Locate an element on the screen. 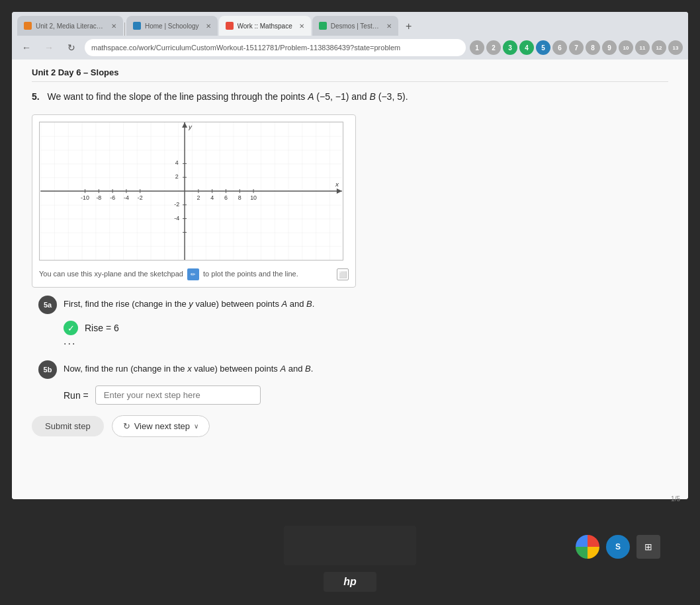  chevron-down-icon: ∨ is located at coordinates (196, 426).